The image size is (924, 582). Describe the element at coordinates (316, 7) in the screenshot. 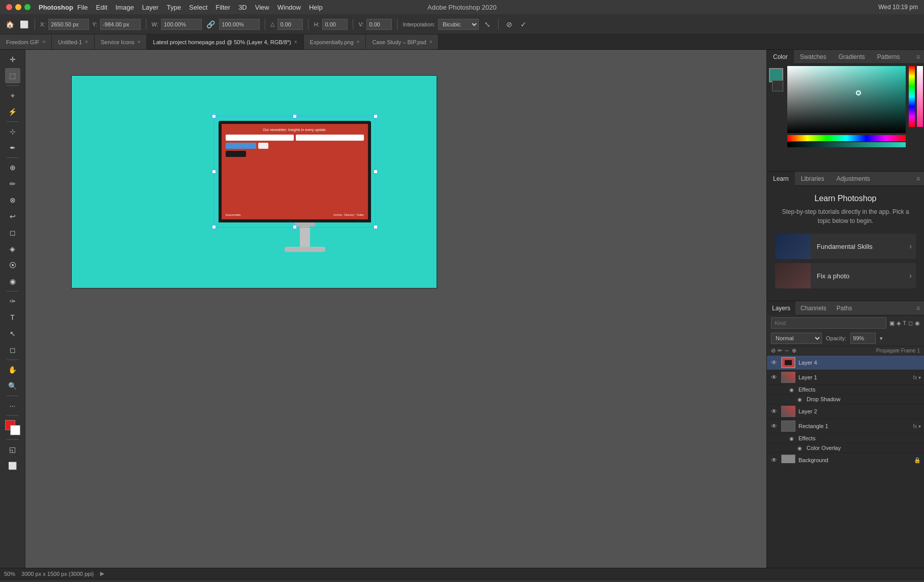

I see `menu-help: Help` at that location.